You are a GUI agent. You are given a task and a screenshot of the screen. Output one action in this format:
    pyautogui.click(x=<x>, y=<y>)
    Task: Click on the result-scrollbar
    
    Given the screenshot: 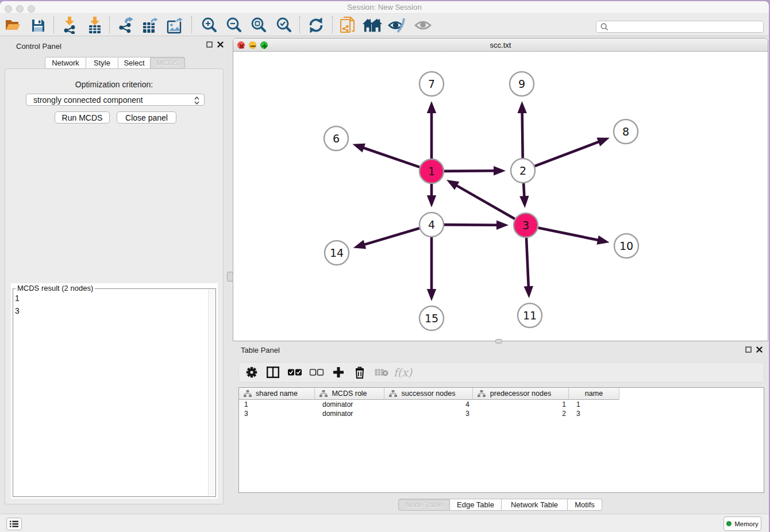 What is the action you would take?
    pyautogui.click(x=211, y=393)
    